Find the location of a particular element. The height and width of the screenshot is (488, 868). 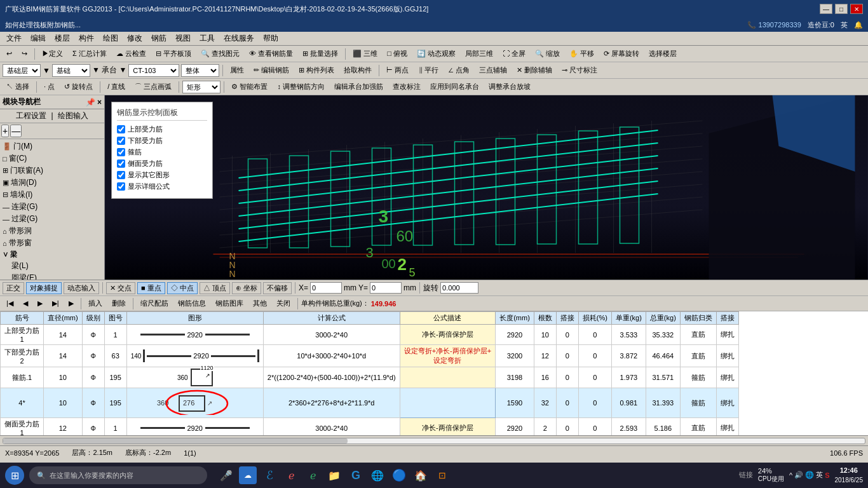

zoom-button: 🔍 缩放 is located at coordinates (548, 53).